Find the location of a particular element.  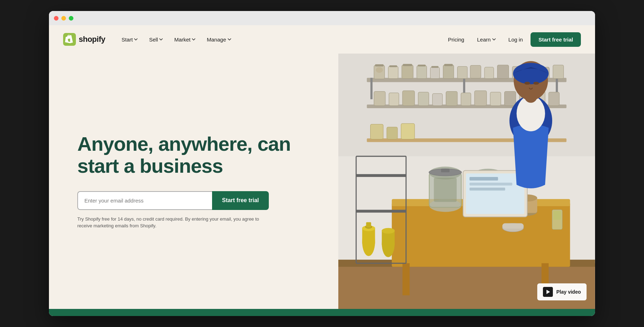

traffic-lights is located at coordinates (64, 18).